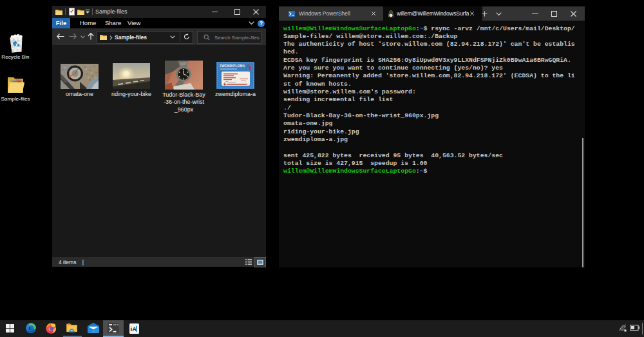  What do you see at coordinates (249, 67) in the screenshot?
I see `svg-text: A` at bounding box center [249, 67].